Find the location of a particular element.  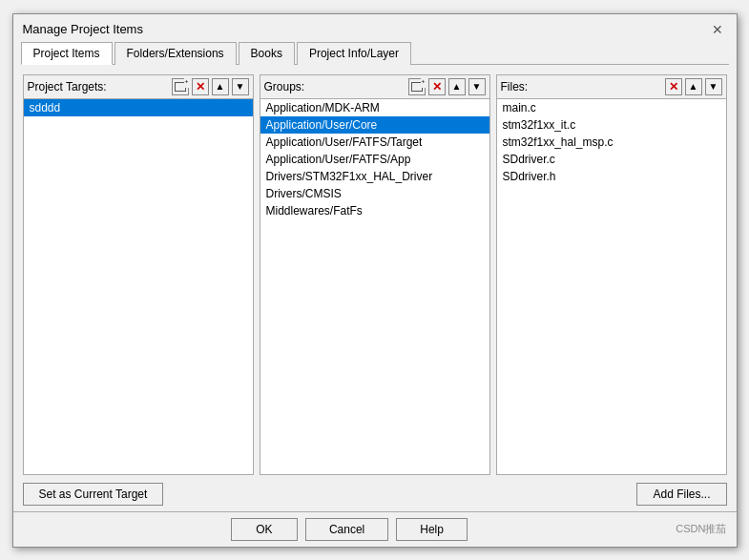

tab-books: Books is located at coordinates (267, 53).